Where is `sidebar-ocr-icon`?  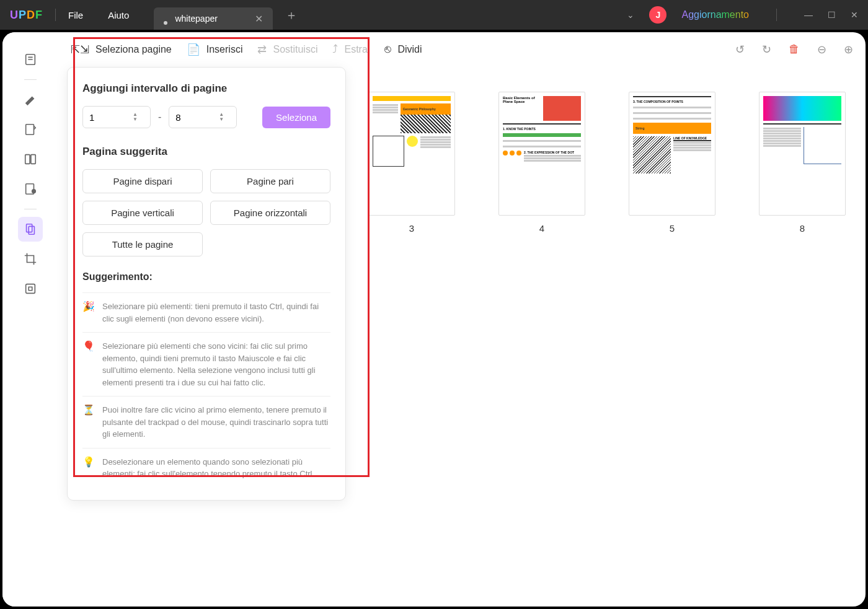 sidebar-ocr-icon is located at coordinates (30, 289).